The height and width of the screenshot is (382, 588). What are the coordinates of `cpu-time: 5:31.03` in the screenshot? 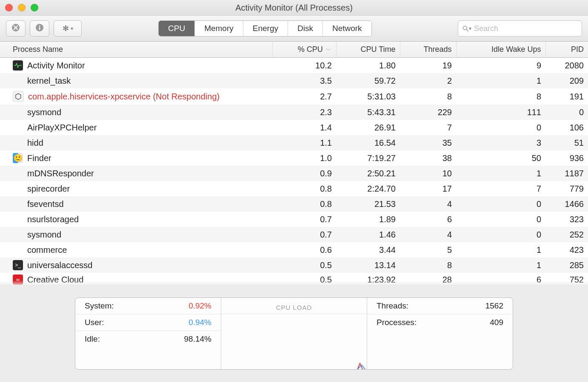 It's located at (368, 96).